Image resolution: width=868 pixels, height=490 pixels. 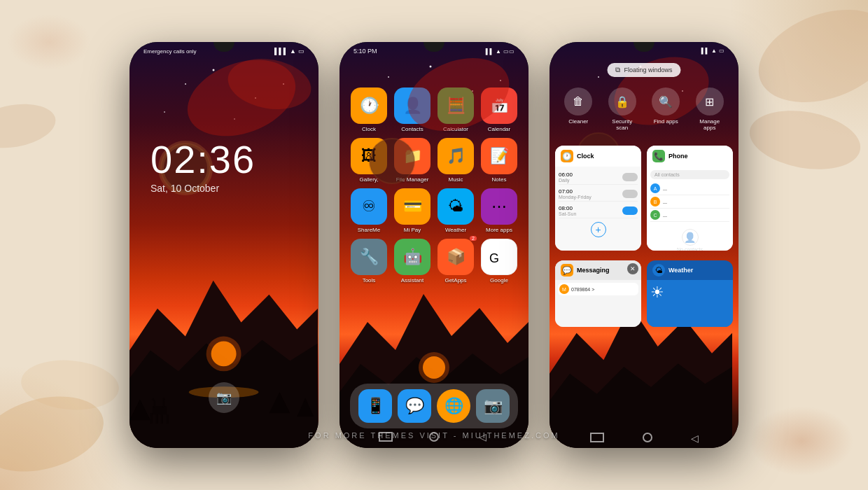 I want to click on nav-recent-2: ◁, so click(x=482, y=437).